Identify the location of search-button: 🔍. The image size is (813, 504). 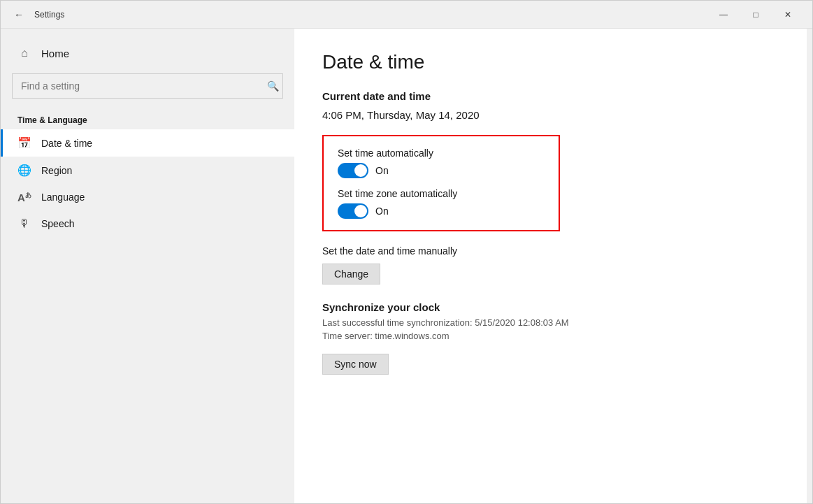
(273, 86).